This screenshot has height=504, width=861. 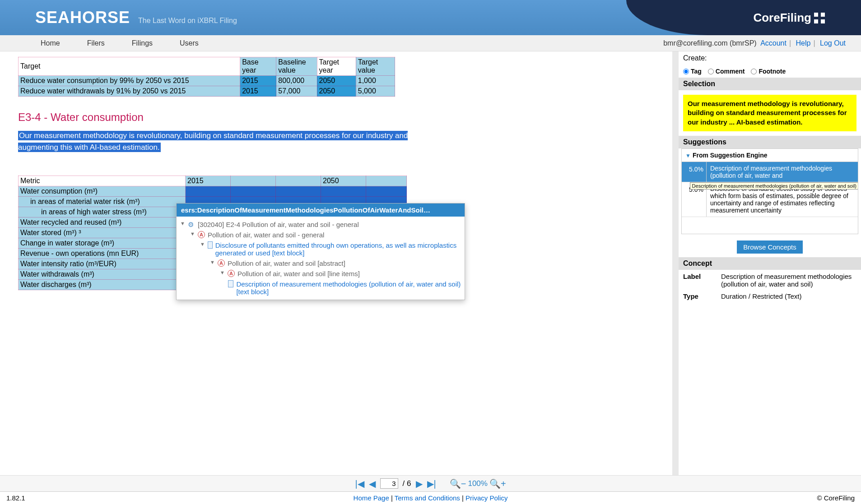 I want to click on radio-footnote: Footnote, so click(x=768, y=71).